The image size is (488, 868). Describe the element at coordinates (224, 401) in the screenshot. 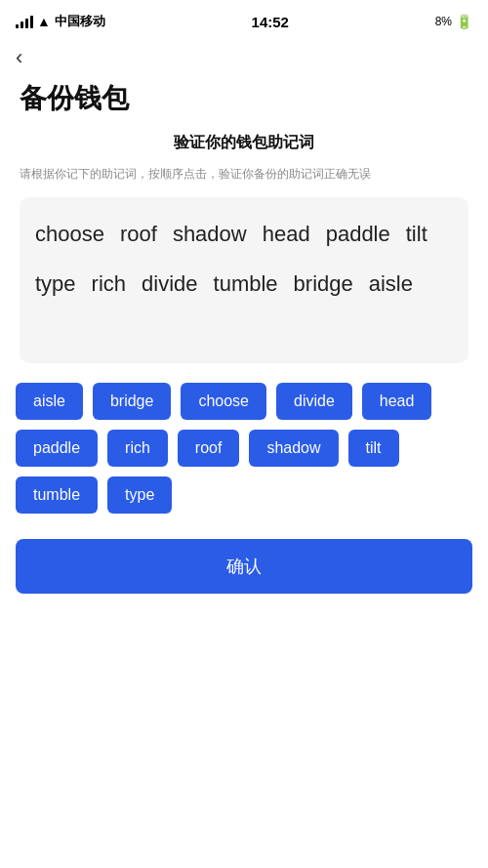

I see `word-button-choose: choose` at that location.